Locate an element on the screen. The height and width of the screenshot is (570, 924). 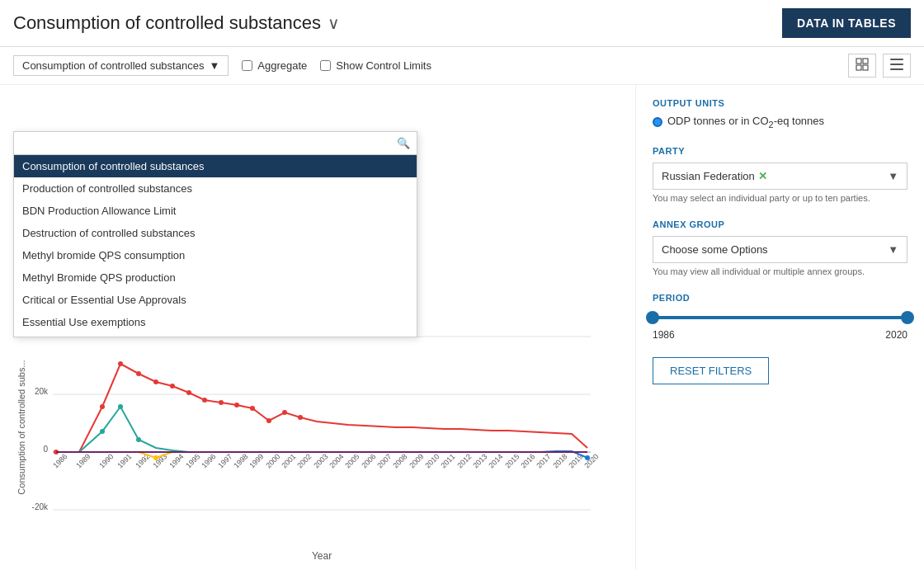
dropdown-item-1: Production of controlled substances is located at coordinates (215, 188).